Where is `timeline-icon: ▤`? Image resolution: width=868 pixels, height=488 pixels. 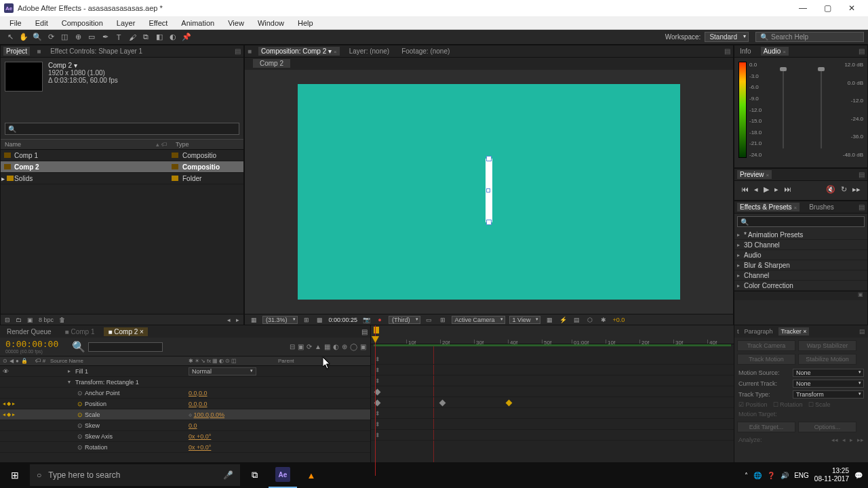 timeline-icon: ▤ is located at coordinates (576, 320).